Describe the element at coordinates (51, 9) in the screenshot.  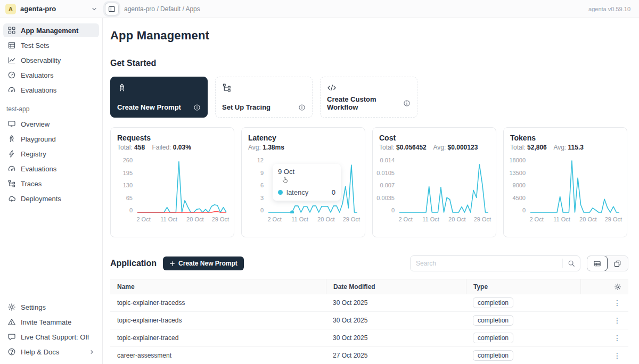
I see `workspace-switcher: A agenta-pro` at that location.